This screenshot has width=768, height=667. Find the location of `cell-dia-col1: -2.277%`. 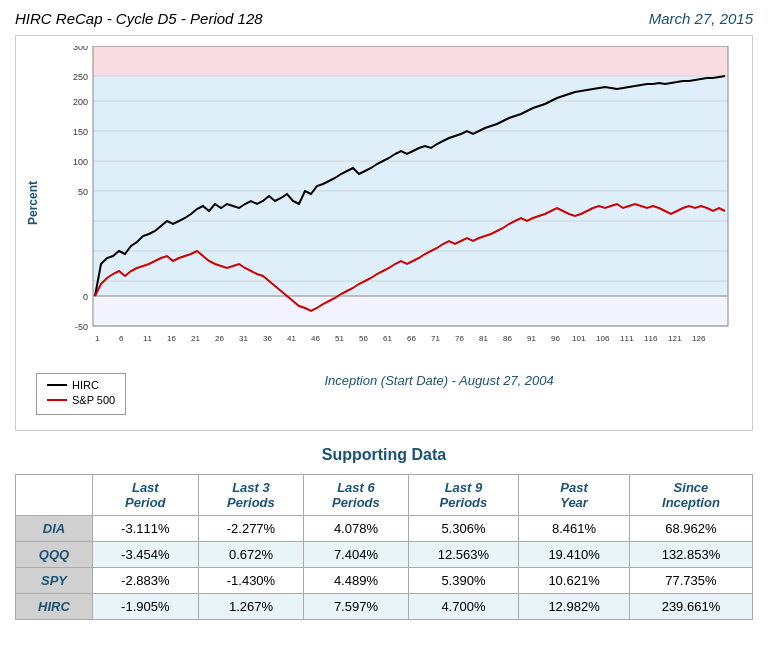

cell-dia-col1: -2.277% is located at coordinates (251, 529).